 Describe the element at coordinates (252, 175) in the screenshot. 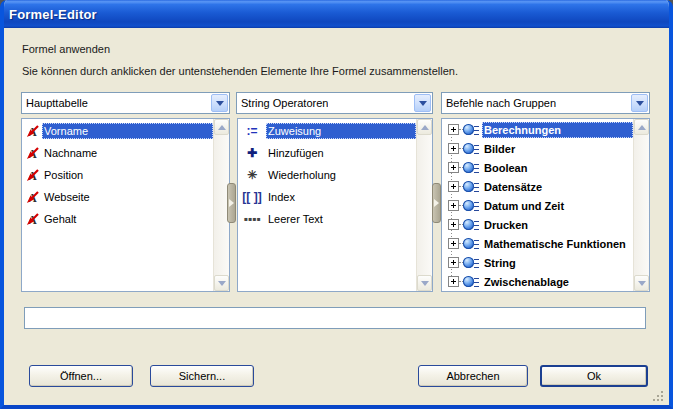

I see `repeat-icon: ✳` at that location.